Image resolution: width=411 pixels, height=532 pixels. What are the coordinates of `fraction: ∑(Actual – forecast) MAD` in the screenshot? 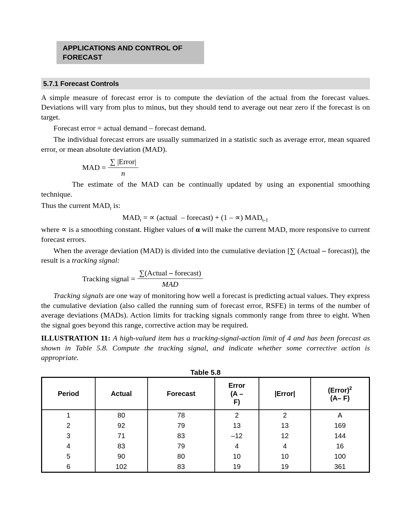 It's located at (171, 279).